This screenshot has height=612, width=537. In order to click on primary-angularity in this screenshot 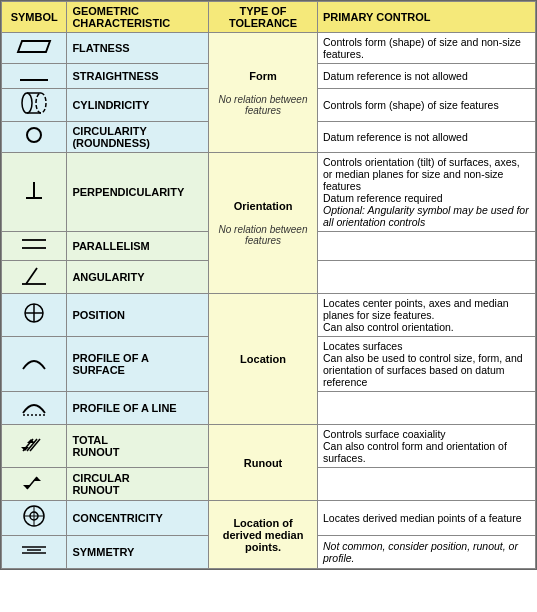, I will do `click(427, 278)`.